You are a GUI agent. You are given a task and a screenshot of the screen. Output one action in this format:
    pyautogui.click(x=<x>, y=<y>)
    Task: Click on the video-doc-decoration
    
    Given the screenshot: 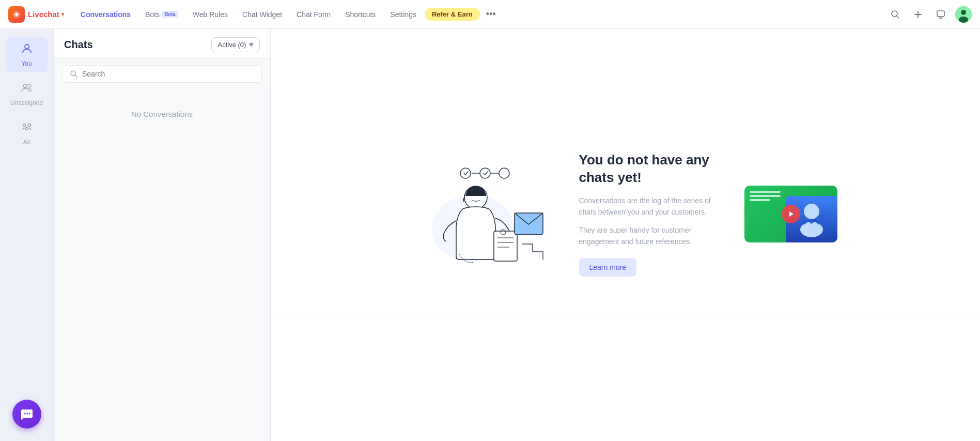 What is the action you would take?
    pyautogui.click(x=765, y=196)
    